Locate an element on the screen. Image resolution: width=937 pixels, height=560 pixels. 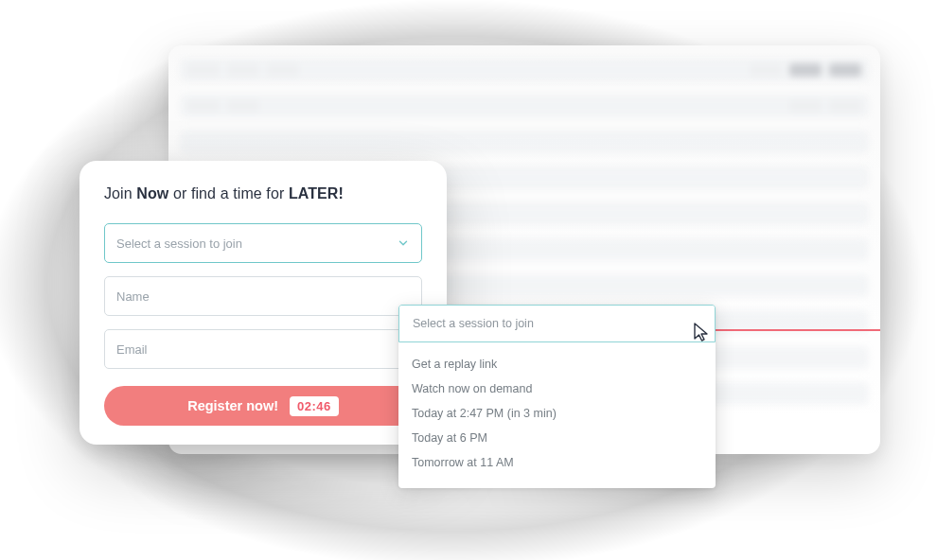
session-dropdown-popover: Select a session to join Get a replay li… is located at coordinates (557, 396).